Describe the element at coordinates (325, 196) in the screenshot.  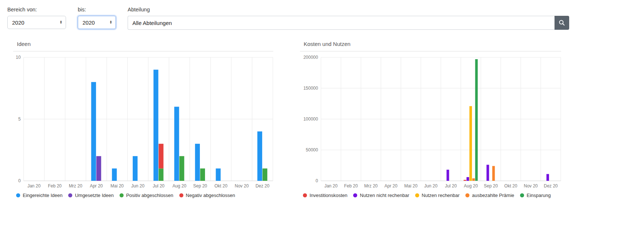
I see `legend-item: Investitionskosten` at that location.